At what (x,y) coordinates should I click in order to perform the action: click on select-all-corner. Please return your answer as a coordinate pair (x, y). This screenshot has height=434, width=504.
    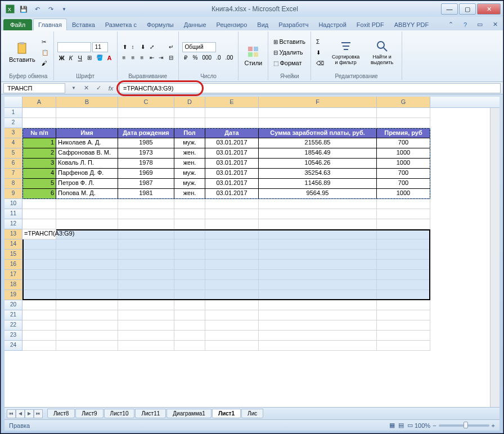
    Looking at the image, I should click on (14, 102).